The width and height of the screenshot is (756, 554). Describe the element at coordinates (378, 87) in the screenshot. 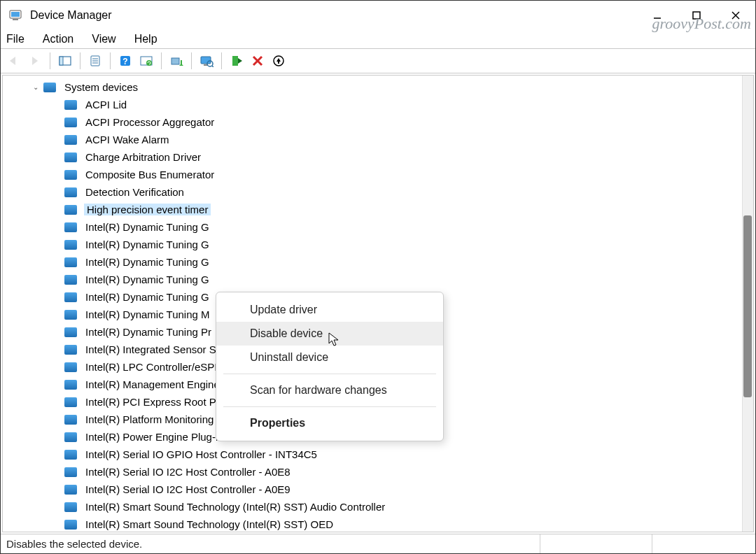

I see `category-system-devices: ⌄System devices` at that location.